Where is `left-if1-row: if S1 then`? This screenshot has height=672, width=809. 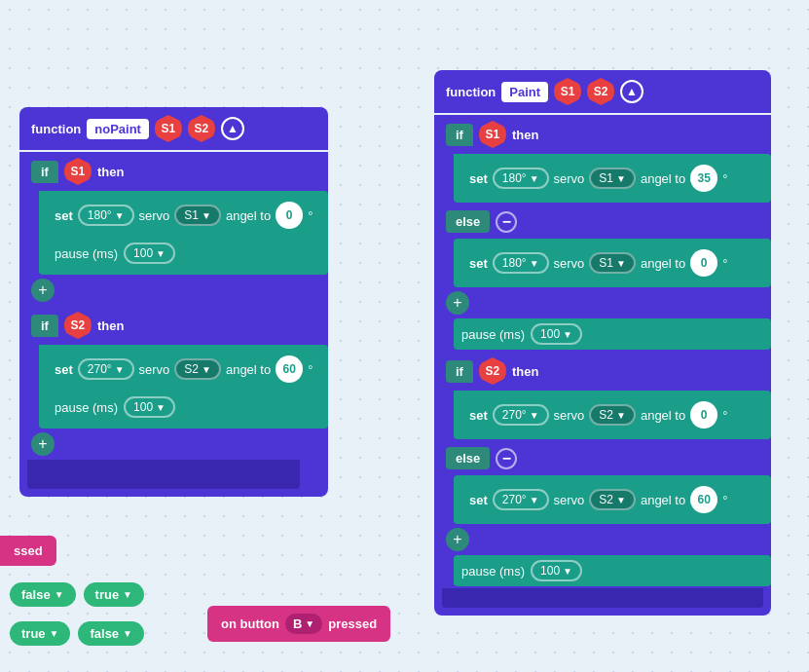 left-if1-row: if S1 then is located at coordinates (173, 171).